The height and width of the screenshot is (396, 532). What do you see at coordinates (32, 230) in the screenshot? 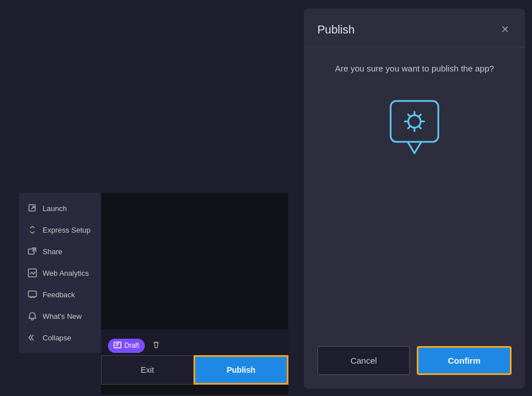
I see `sort-icon` at bounding box center [32, 230].